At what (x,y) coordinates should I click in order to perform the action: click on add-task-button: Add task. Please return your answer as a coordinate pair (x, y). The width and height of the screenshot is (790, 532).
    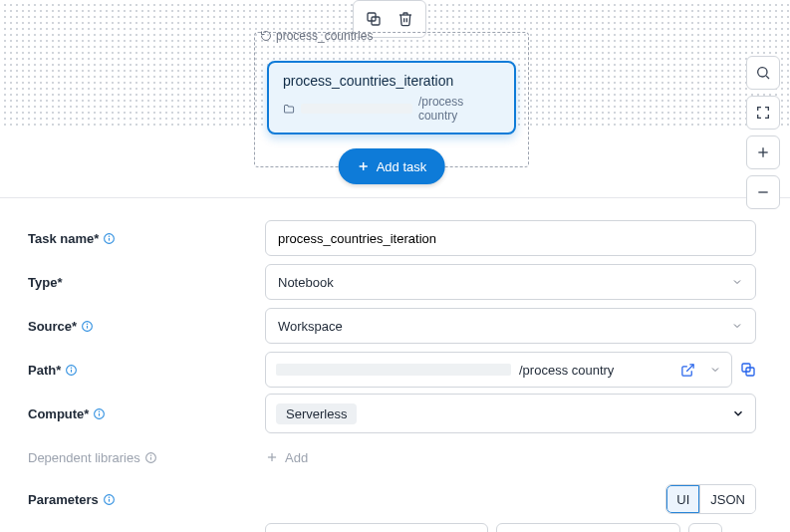
    Looking at the image, I should click on (393, 166).